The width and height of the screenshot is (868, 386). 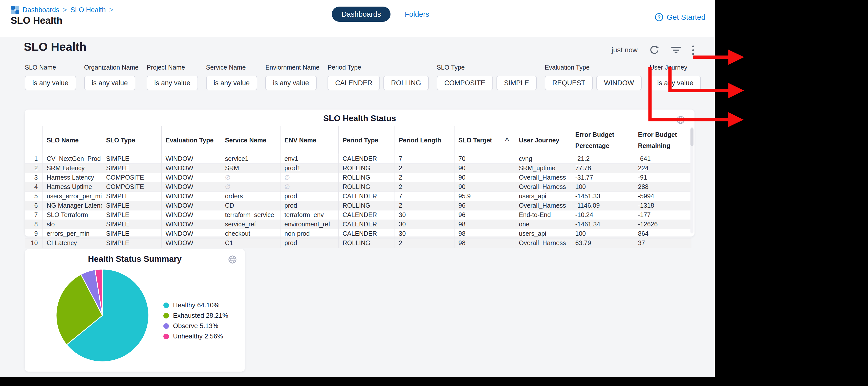 I want to click on filter-label: Enviornment Name, so click(x=292, y=67).